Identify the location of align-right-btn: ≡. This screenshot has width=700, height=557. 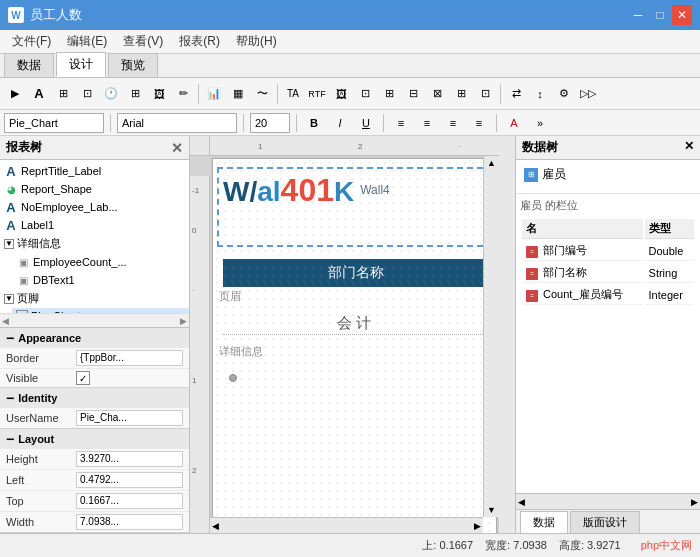
(453, 123).